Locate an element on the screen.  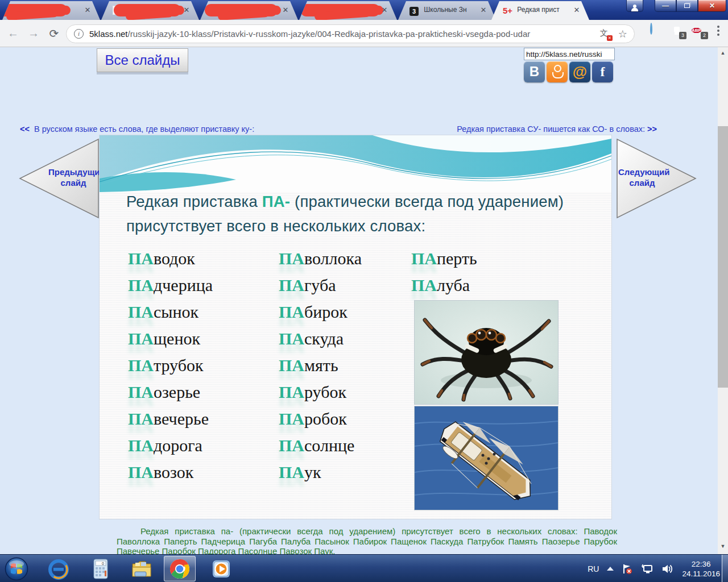
word-rest: губа is located at coordinates (320, 285).